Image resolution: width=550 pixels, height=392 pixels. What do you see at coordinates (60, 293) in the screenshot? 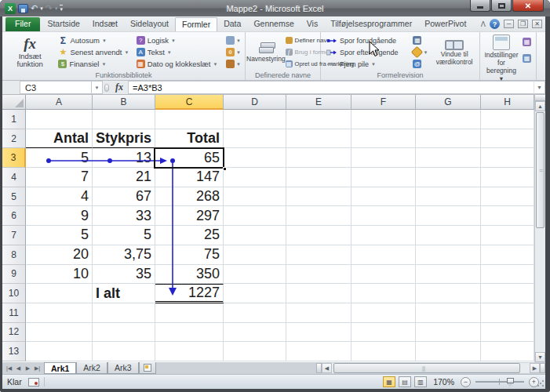
I see `cell-A10` at bounding box center [60, 293].